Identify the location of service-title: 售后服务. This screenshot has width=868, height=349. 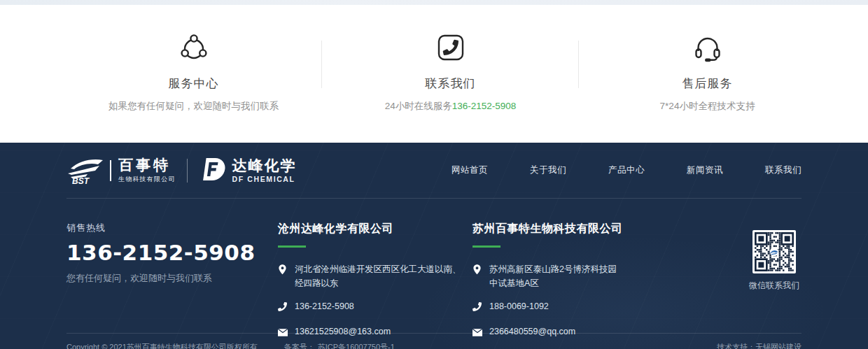
(707, 84).